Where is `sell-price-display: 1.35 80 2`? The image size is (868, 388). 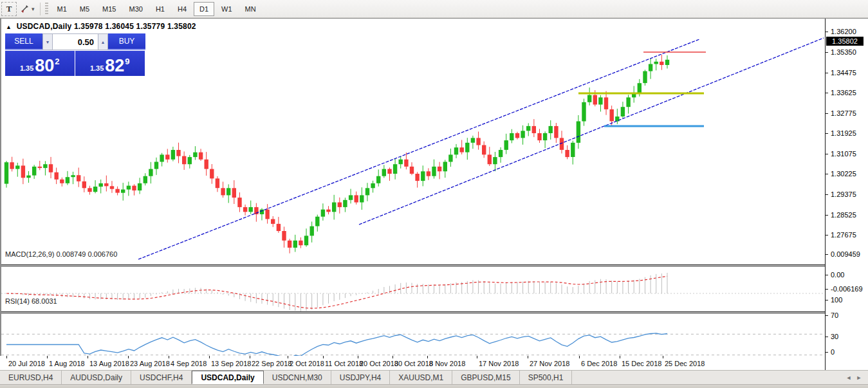
sell-price-display: 1.35 80 2 is located at coordinates (40, 63).